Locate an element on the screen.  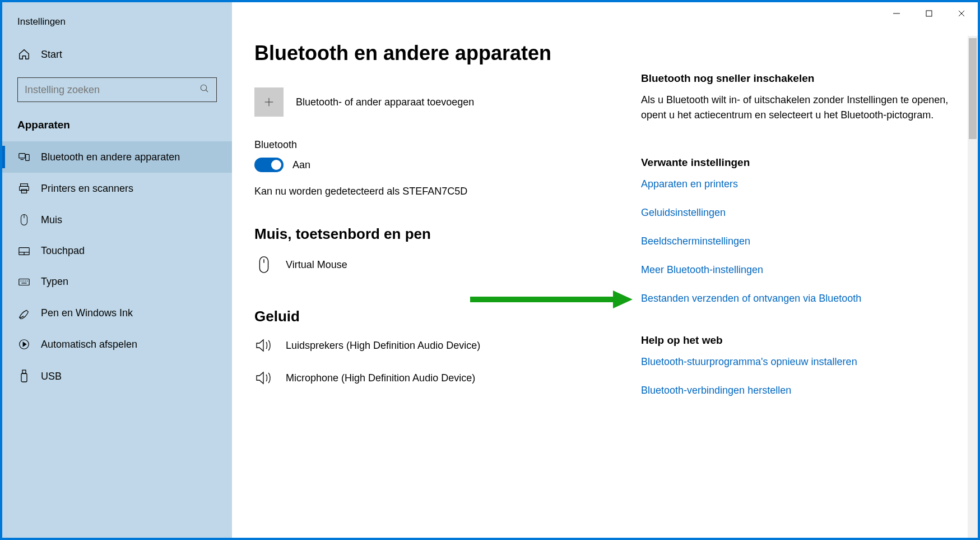
nav-label: Bluetooth en andere apparaten is located at coordinates (110, 157).